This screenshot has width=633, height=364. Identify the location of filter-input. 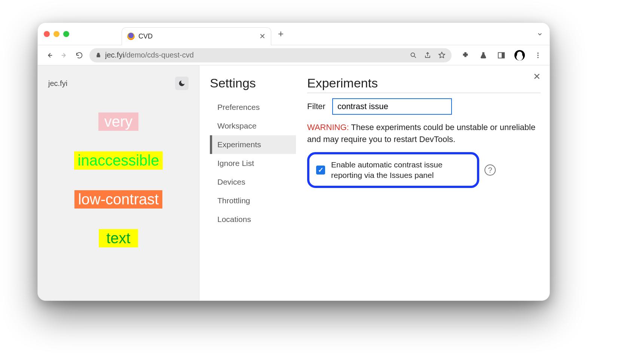
(392, 107).